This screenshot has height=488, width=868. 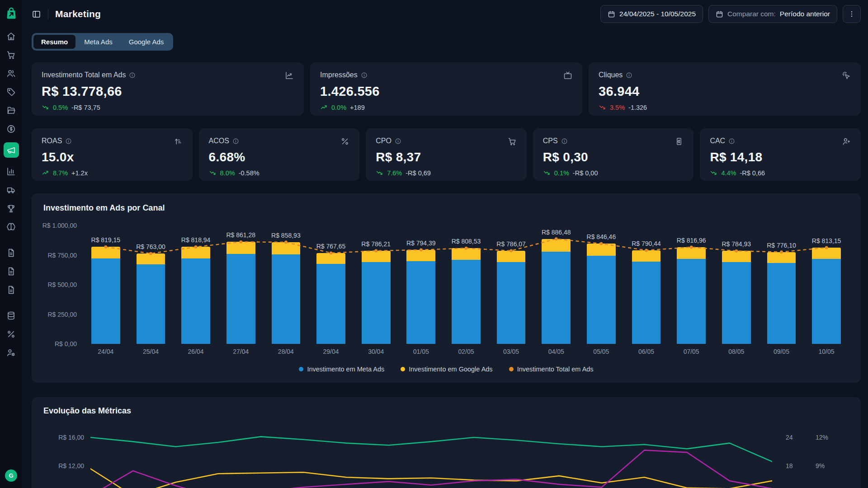 What do you see at coordinates (54, 42) in the screenshot?
I see `tab-resumo: Resumo` at bounding box center [54, 42].